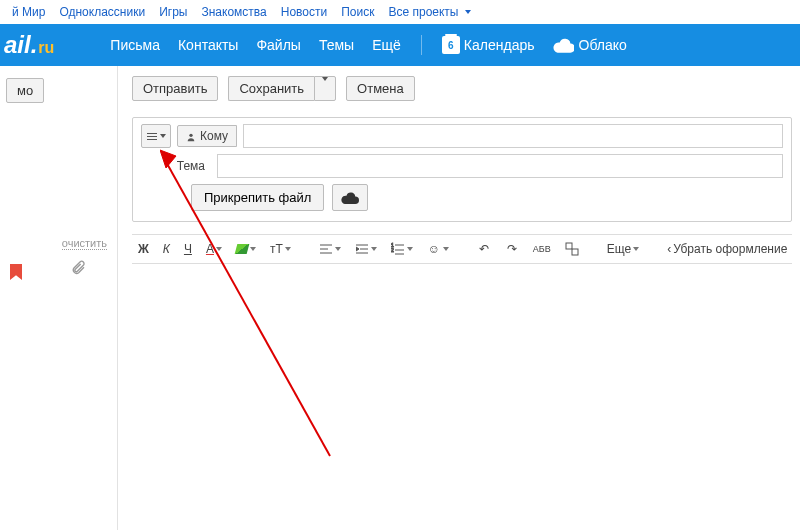  What do you see at coordinates (175, 88) in the screenshot?
I see `send-button: Отправить` at bounding box center [175, 88].